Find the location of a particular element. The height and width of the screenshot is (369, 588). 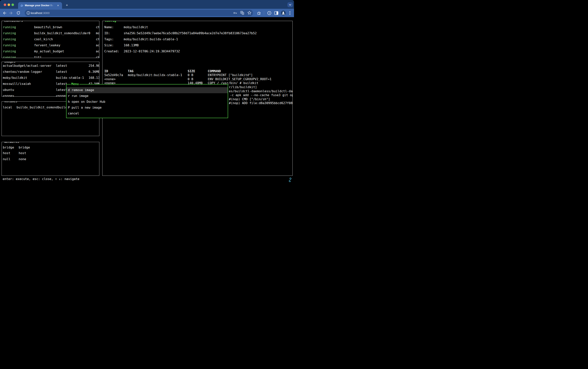

layer-tag: moby/buildkit:buildx-stable-1 is located at coordinates (155, 75).